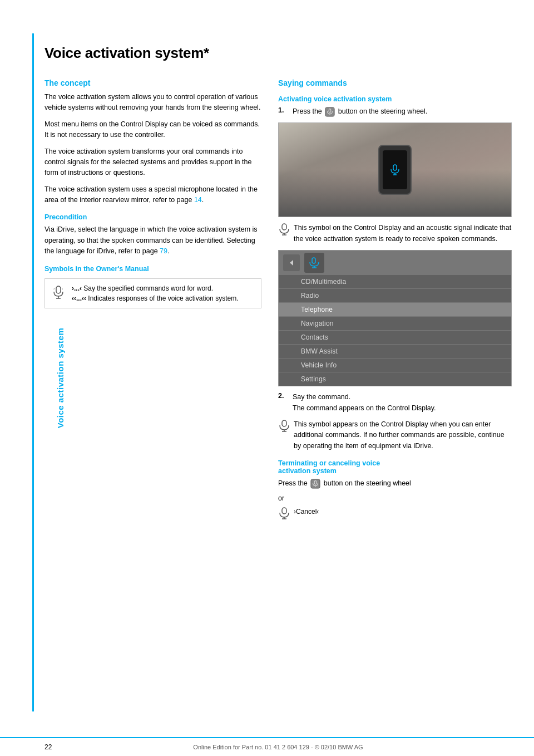 The height and width of the screenshot is (756, 534). I want to click on precondition-heading: Precondition, so click(153, 217).